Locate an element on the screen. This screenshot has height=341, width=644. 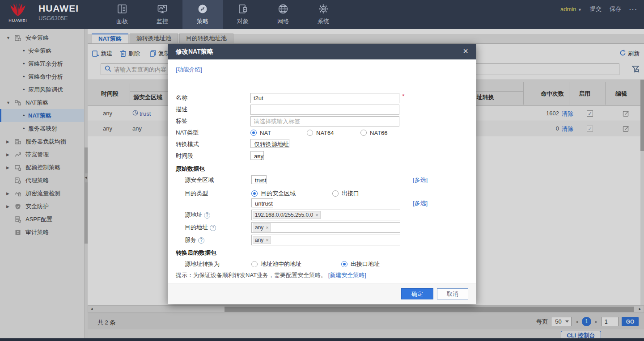
dialog-tip: 提示：为保证设备顺利转发NAT业务，需要配置安全策略。 [新建安全策略] is located at coordinates (271, 275).